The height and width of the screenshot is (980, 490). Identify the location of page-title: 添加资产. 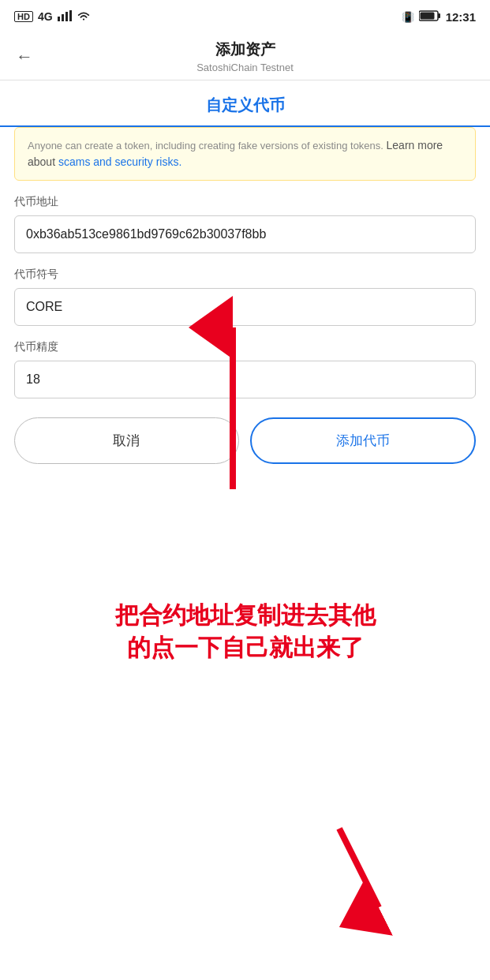
(245, 50).